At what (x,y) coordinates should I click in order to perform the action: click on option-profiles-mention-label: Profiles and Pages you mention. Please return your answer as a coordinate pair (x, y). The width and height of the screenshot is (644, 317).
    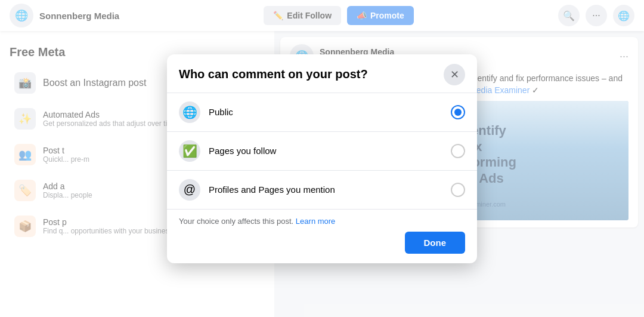
    Looking at the image, I should click on (326, 190).